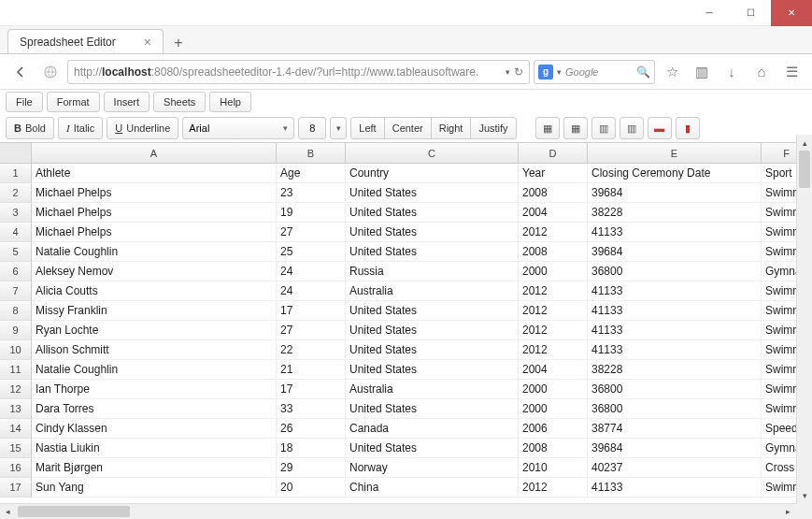 This screenshot has width=812, height=519. What do you see at coordinates (311, 252) in the screenshot?
I see `cell: 25` at bounding box center [311, 252].